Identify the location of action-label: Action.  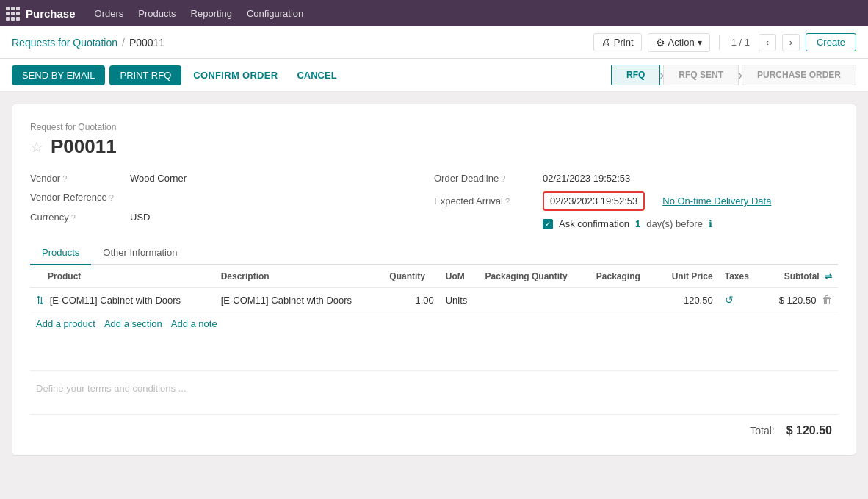
(681, 43).